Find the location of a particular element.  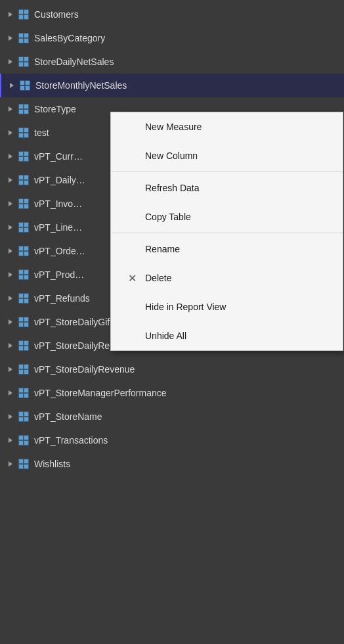

tree-item: vPT_StoreDailyRevenue is located at coordinates (172, 369).